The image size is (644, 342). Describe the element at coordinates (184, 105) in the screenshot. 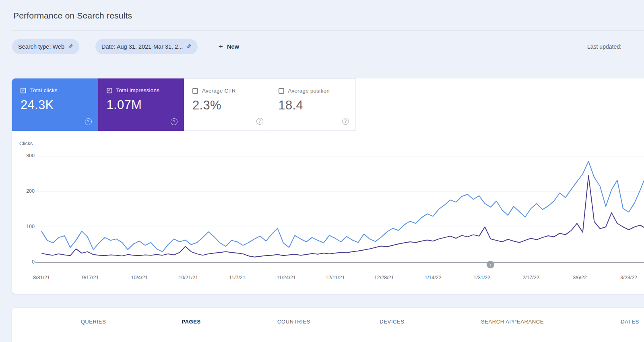

I see `metric-tiles-row: ✓Total clicks24.3K?✓Total impressions1.0…` at that location.